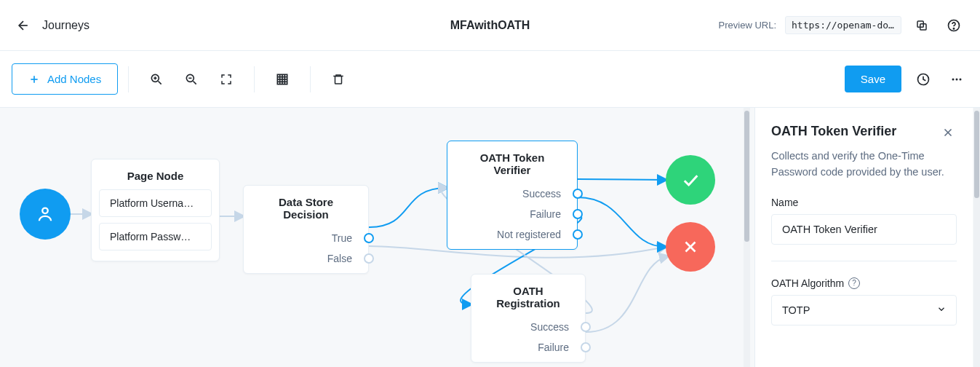  I want to click on end-node-success, so click(690, 180).